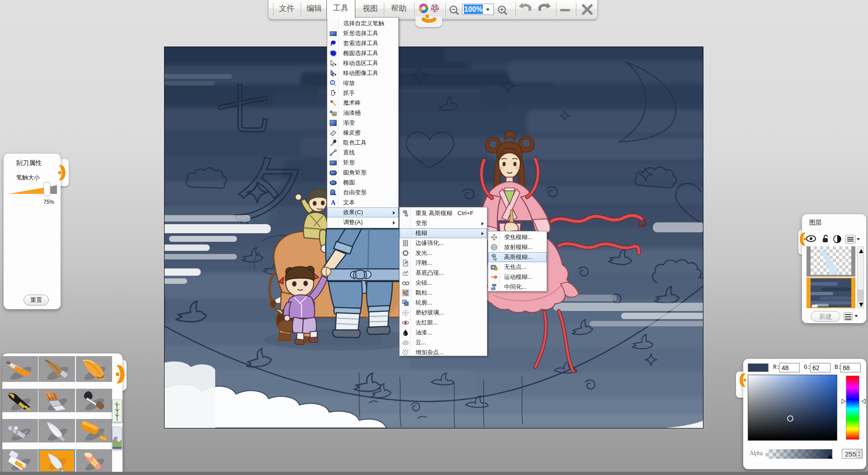 This screenshot has width=868, height=475. Describe the element at coordinates (243, 108) in the screenshot. I see `svg-text: 七` at that location.